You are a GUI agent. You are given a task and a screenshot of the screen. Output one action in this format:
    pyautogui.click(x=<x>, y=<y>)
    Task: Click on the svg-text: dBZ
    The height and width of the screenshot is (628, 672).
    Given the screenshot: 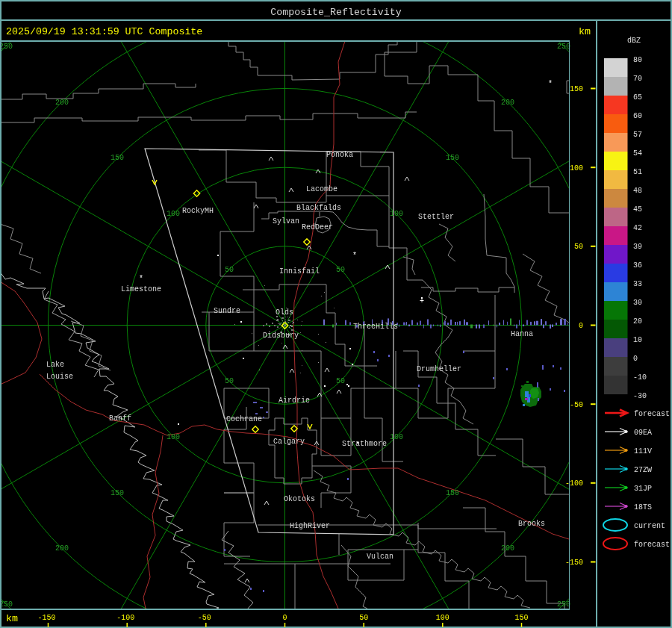 What is the action you would take?
    pyautogui.click(x=634, y=40)
    